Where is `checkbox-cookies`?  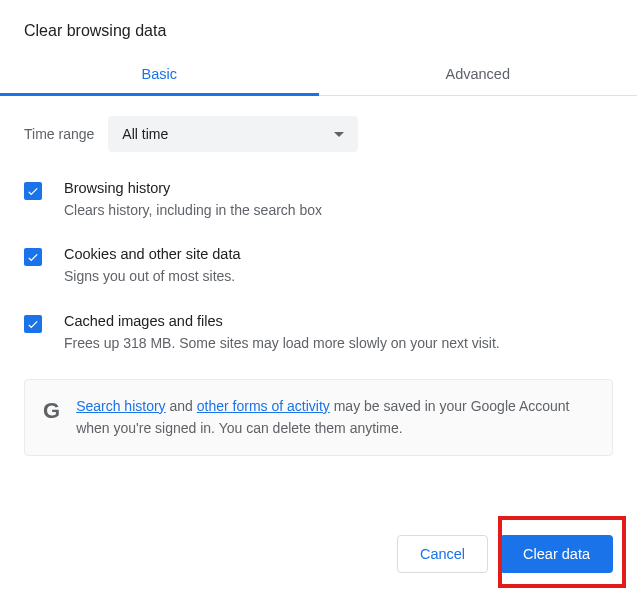
checkbox-cookies is located at coordinates (33, 257).